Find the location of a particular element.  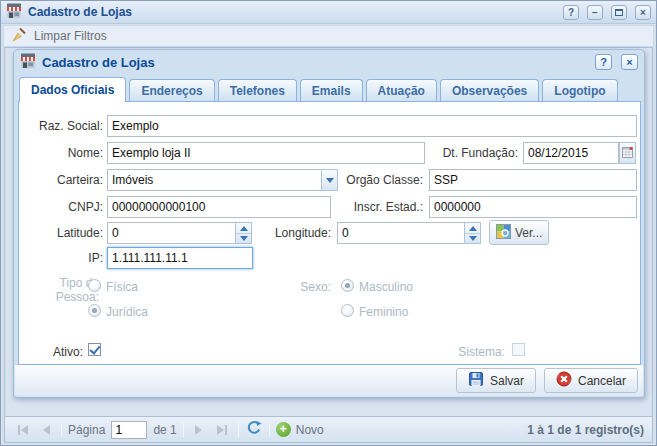

first-page-button is located at coordinates (22, 430).